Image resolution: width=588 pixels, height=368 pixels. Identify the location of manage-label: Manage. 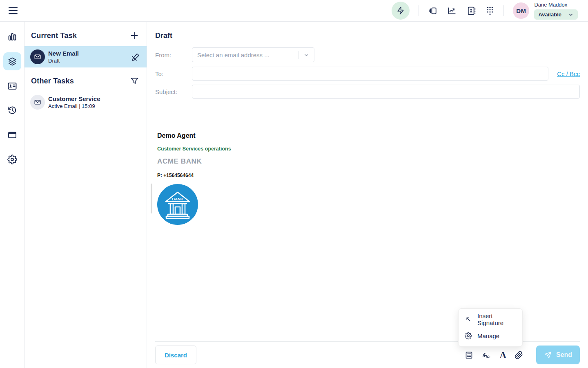
(488, 336).